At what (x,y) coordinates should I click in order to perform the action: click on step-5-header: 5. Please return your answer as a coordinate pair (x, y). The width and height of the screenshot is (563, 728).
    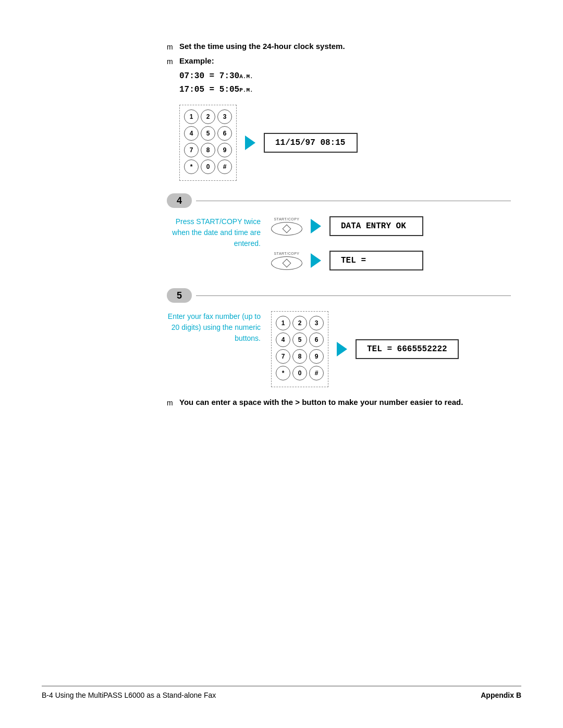
    Looking at the image, I should click on (339, 295).